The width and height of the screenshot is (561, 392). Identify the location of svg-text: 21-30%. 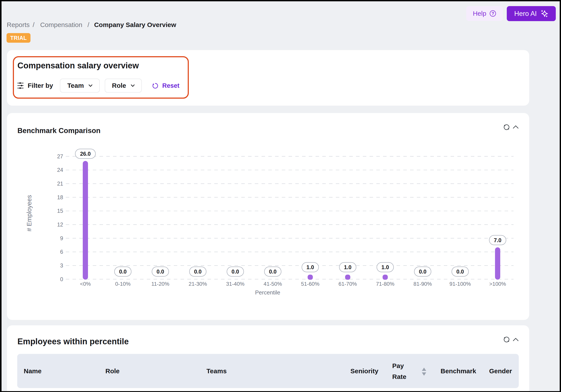
(198, 284).